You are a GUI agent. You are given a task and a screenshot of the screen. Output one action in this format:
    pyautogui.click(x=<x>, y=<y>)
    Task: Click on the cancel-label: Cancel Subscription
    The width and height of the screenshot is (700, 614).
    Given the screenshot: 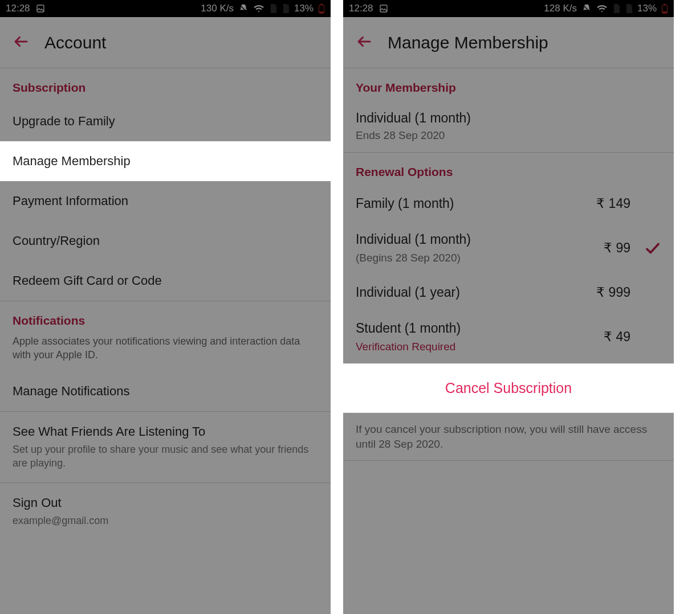 What is the action you would take?
    pyautogui.click(x=508, y=388)
    